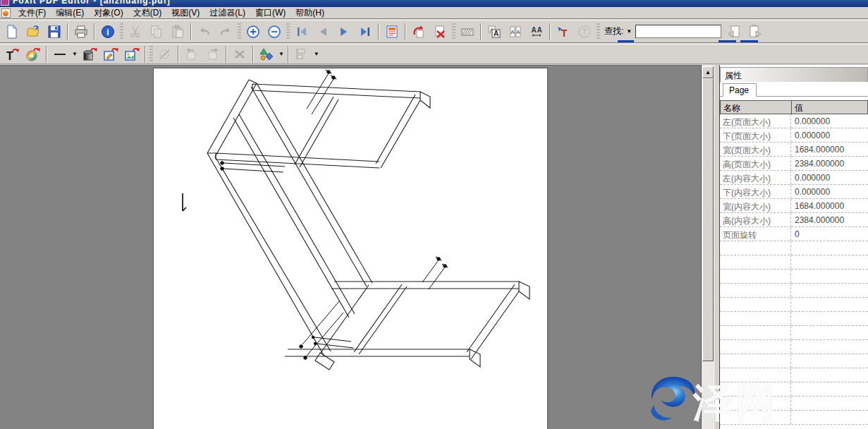  I want to click on color-wheel-icon, so click(33, 54).